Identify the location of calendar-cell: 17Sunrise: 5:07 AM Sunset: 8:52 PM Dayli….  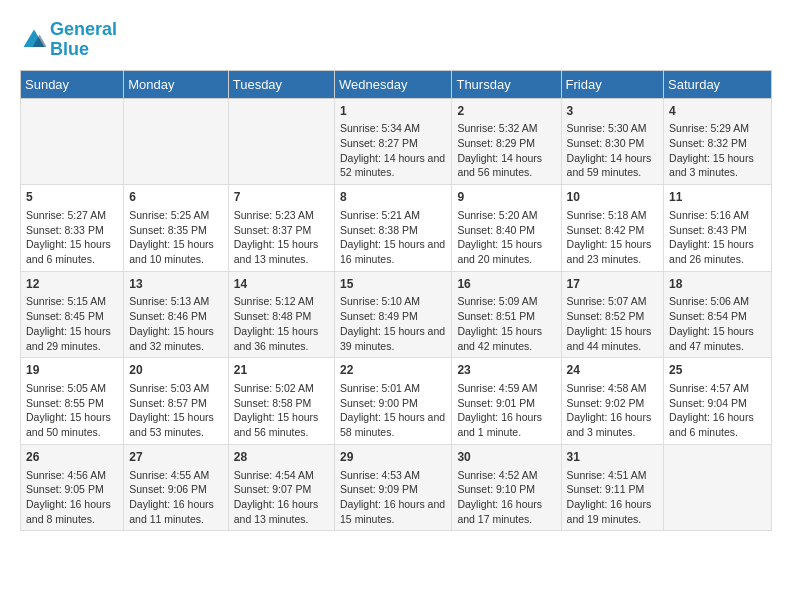
(612, 314).